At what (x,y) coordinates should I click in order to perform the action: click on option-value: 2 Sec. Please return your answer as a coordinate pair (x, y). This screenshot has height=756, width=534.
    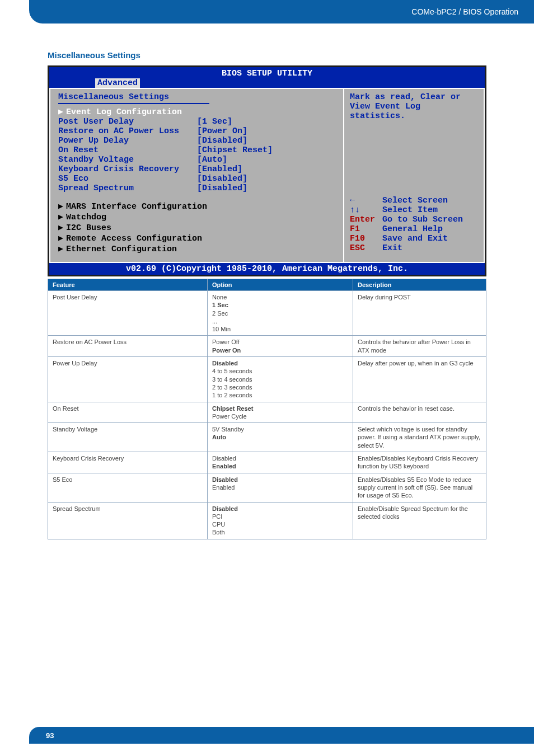
    Looking at the image, I should click on (280, 313).